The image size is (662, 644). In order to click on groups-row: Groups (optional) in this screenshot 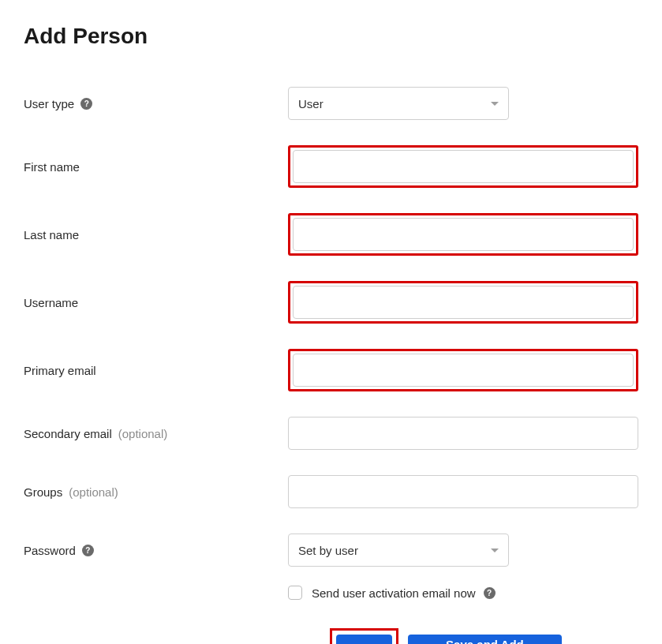, I will do `click(331, 492)`.